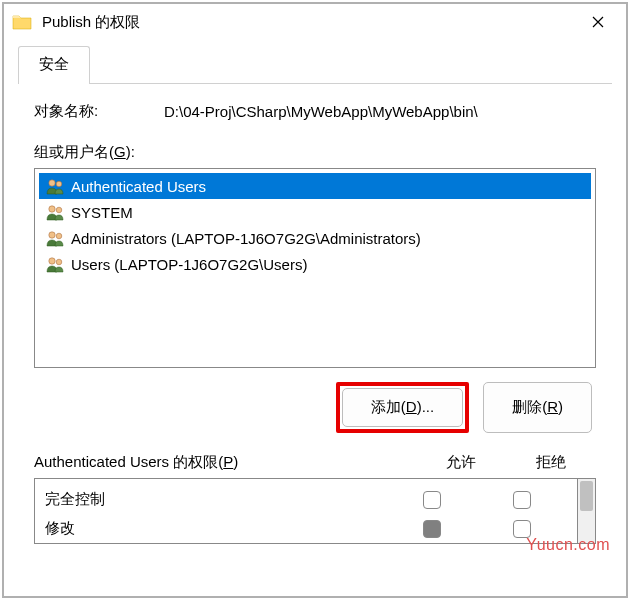 The width and height of the screenshot is (630, 600). What do you see at coordinates (246, 238) in the screenshot?
I see `list-item-label: Administrators (LAPTOP-1J6O7G2G\Administ…` at bounding box center [246, 238].